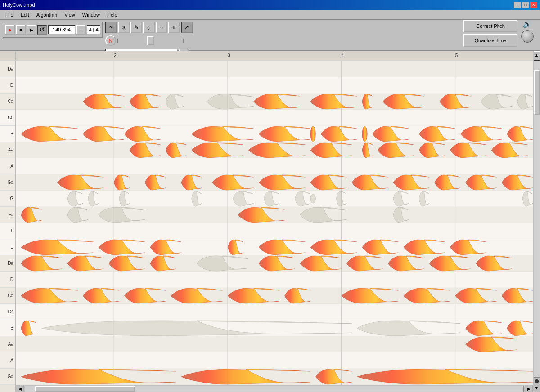  Describe the element at coordinates (53, 30) in the screenshot. I see `transport-controls: ● ■ ▶ ↺ 140.394 ... 4 | 4` at that location.